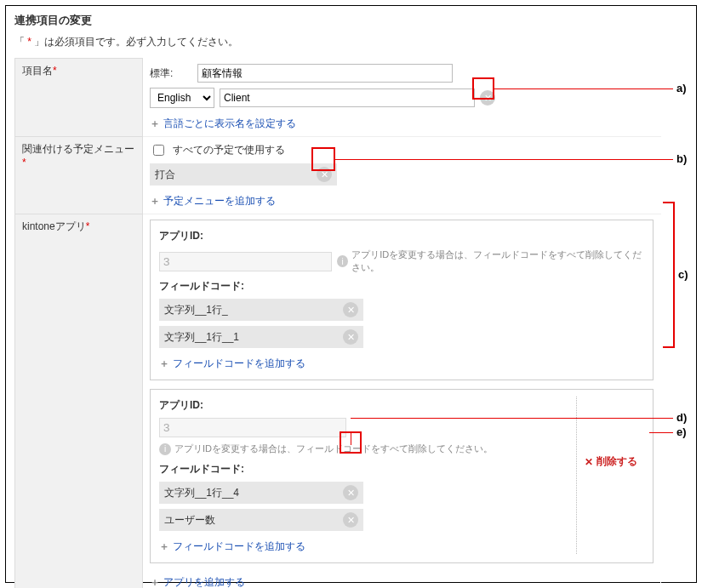 The width and height of the screenshot is (702, 588). I want to click on schedule-pill: 打合 ✕, so click(243, 174).